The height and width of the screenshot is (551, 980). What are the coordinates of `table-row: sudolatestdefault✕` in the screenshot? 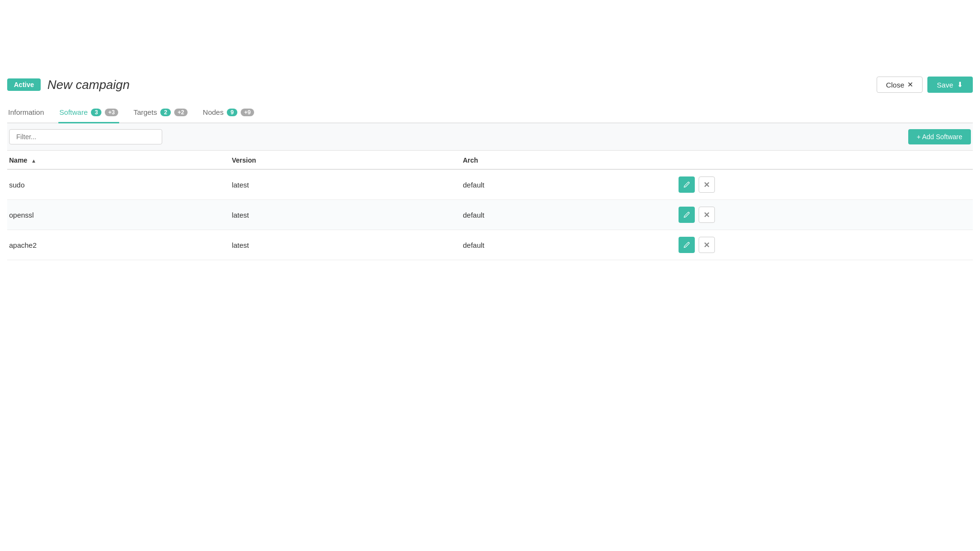 It's located at (490, 185).